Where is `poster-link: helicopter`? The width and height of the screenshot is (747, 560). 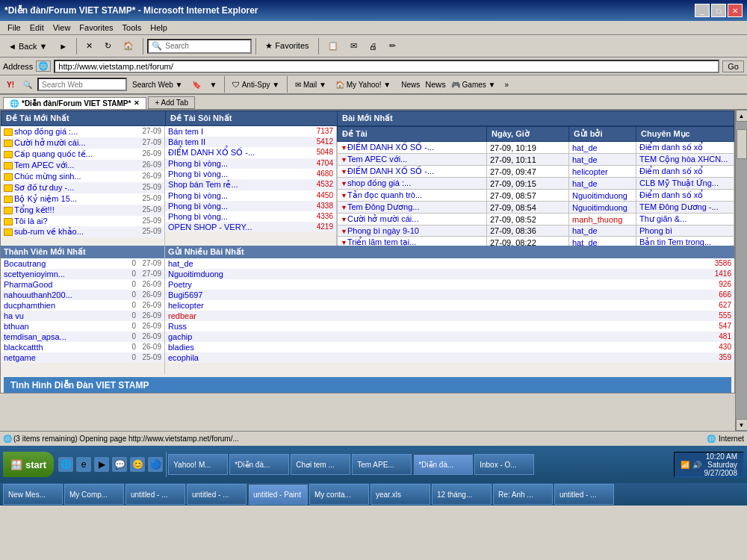 poster-link: helicopter is located at coordinates (186, 305).